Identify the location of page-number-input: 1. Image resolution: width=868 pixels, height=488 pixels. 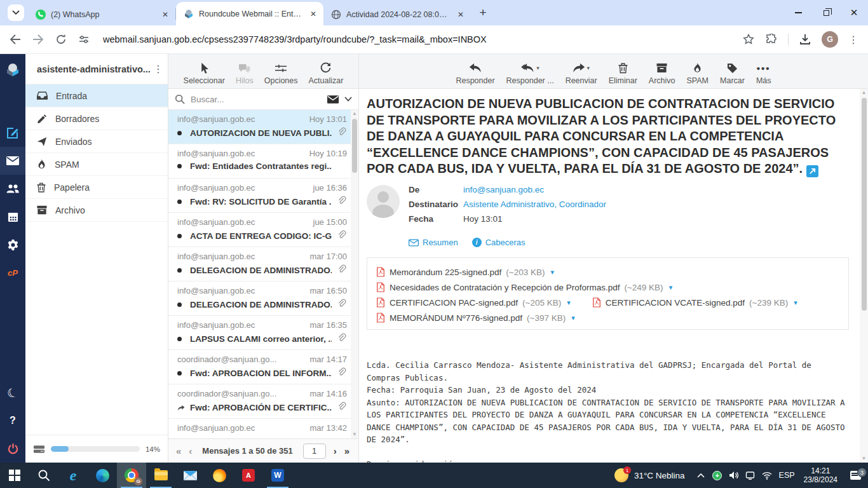
(315, 451).